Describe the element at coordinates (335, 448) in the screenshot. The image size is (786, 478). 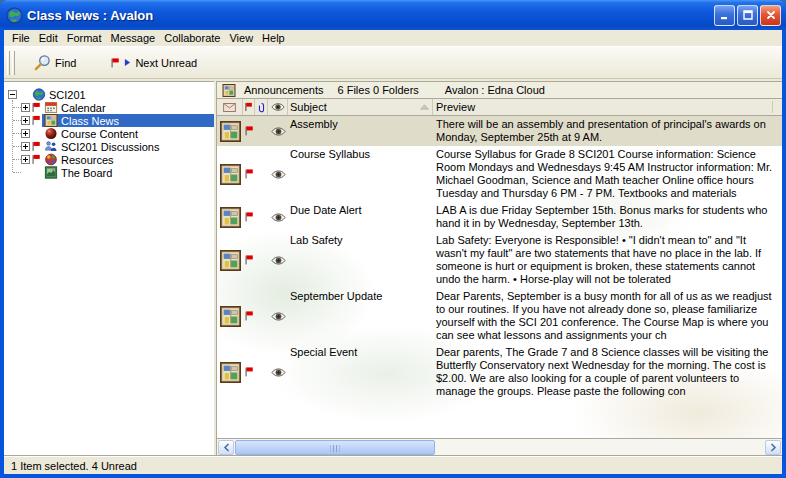
I see `scrollbar-thumb` at that location.